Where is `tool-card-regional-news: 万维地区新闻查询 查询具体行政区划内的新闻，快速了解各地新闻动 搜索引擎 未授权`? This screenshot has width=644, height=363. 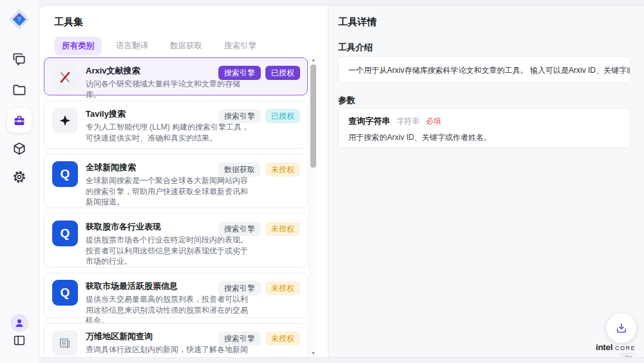 tool-card-regional-news: 万维地区新闻查询 查询具体行政区划内的新闻，快速了解各地新闻动 搜索引擎 未授权 is located at coordinates (176, 340).